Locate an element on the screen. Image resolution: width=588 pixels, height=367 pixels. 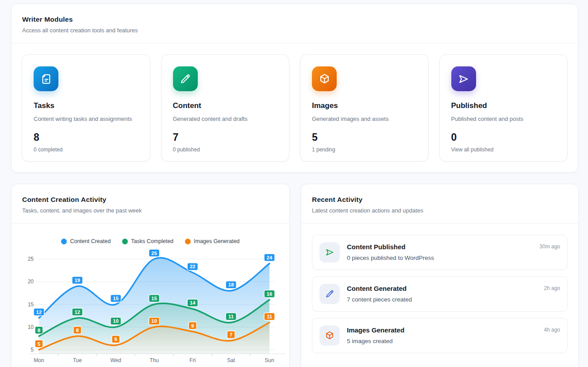
module-title: Published is located at coordinates (503, 106).